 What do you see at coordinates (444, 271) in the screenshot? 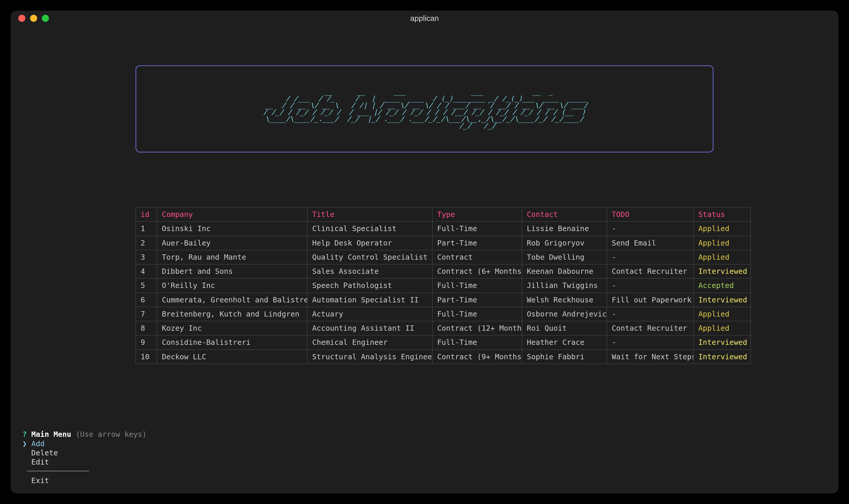
I see `table-row: 4Dibbert and SonsSales AssociateContract…` at bounding box center [444, 271].